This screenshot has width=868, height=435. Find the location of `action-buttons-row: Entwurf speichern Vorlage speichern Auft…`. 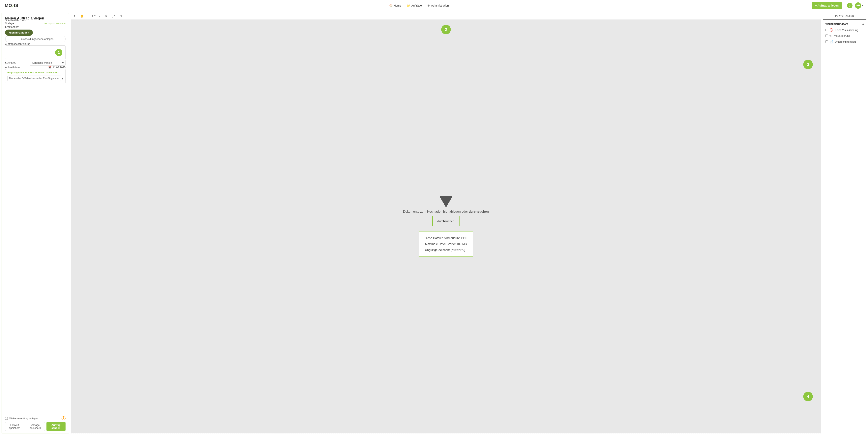

action-buttons-row: Entwurf speichern Vorlage speichern Auft… is located at coordinates (35, 426).